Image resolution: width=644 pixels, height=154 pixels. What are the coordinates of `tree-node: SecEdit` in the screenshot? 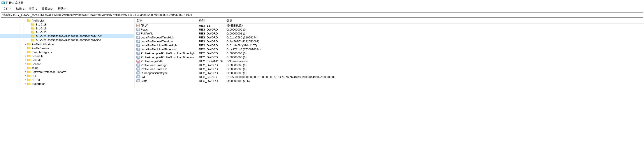 It's located at (67, 60).